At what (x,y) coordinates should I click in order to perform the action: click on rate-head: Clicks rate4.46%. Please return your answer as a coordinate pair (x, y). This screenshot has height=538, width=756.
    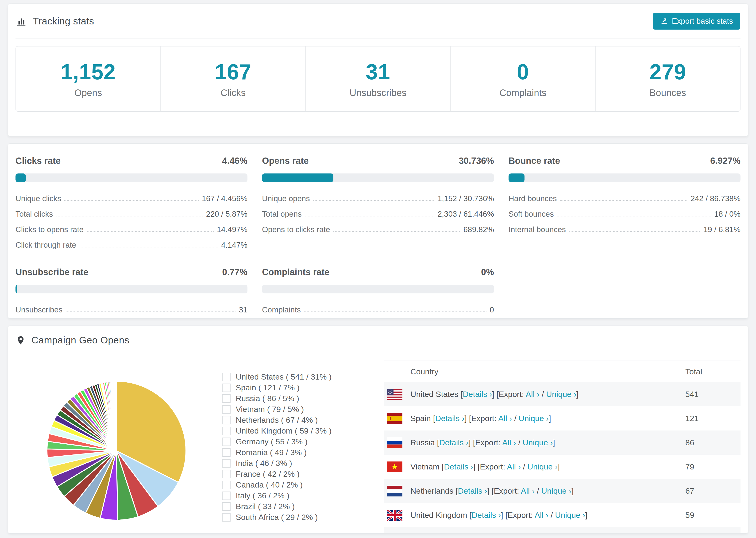
    Looking at the image, I should click on (132, 161).